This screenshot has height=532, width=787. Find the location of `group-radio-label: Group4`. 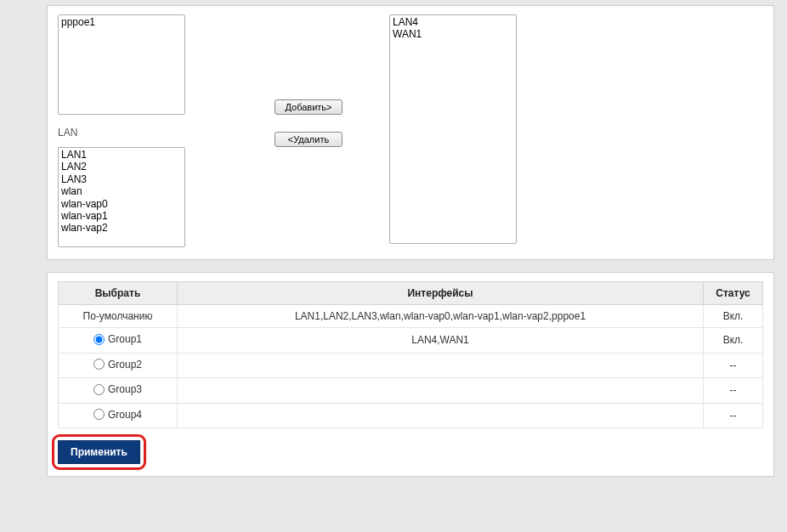

group-radio-label: Group4 is located at coordinates (117, 415).